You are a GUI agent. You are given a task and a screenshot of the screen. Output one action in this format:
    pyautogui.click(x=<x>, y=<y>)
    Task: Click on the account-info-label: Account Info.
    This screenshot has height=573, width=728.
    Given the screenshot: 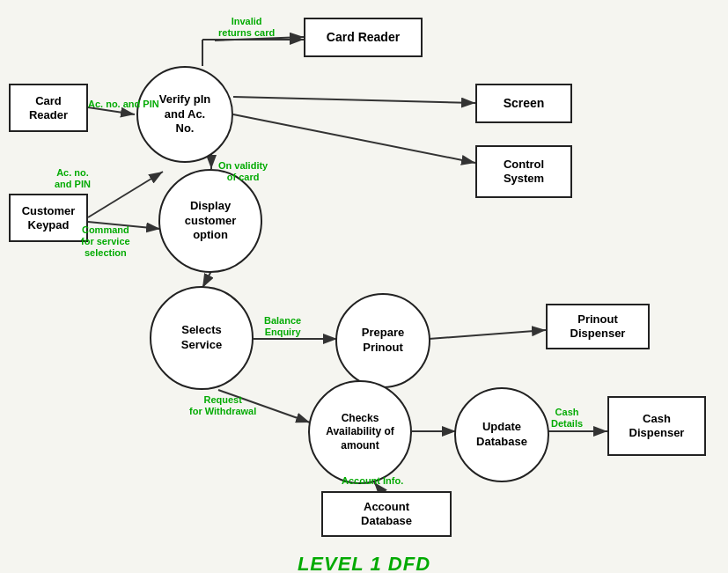 What is the action you would take?
    pyautogui.click(x=372, y=481)
    